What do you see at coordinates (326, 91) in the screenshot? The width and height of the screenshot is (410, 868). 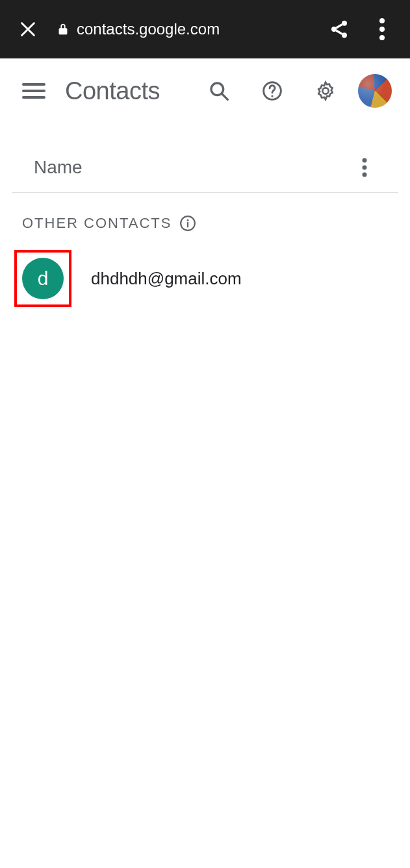 I see `settings-icon` at bounding box center [326, 91].